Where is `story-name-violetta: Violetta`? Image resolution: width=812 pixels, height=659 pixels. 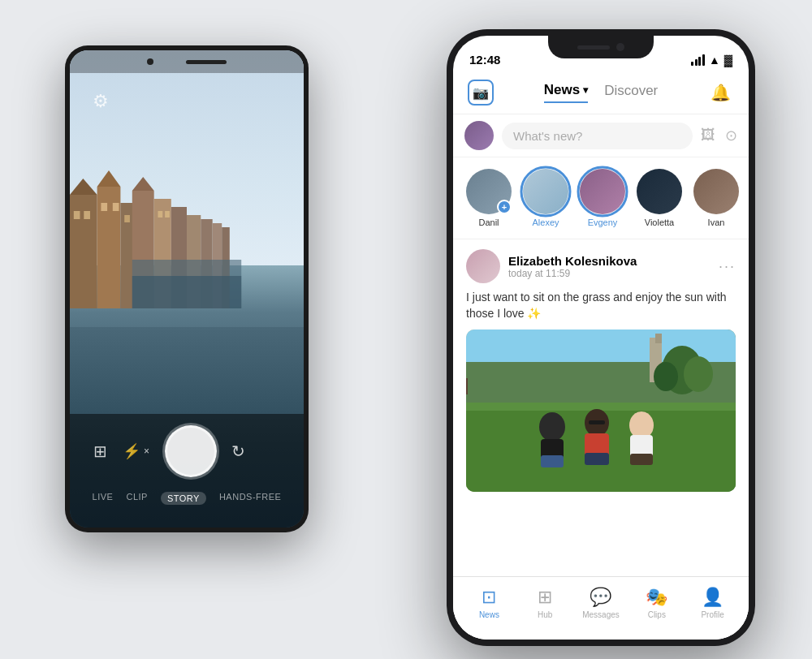
story-name-violetta: Violetta is located at coordinates (659, 222).